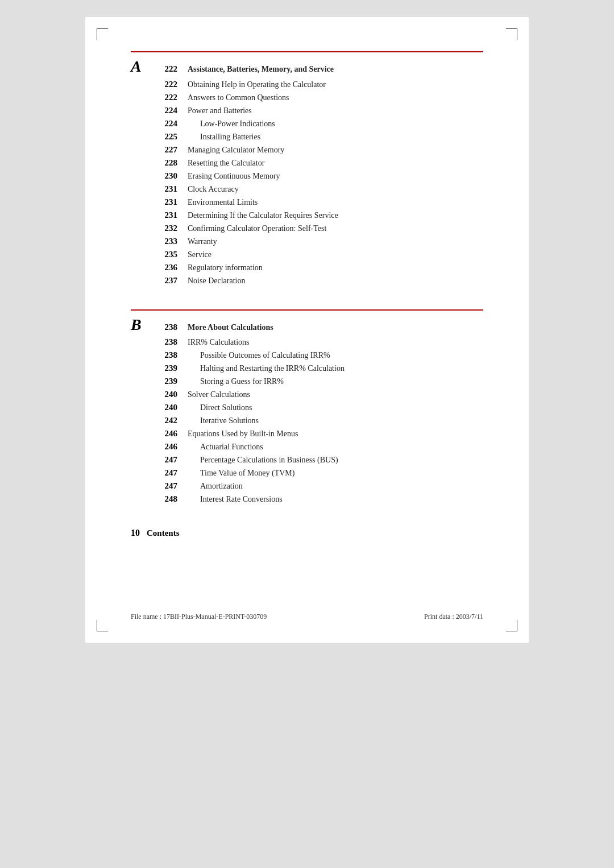 The height and width of the screenshot is (868, 614). Describe the element at coordinates (307, 98) in the screenshot. I see `toc-entry: 222Answers to Common Questions` at that location.